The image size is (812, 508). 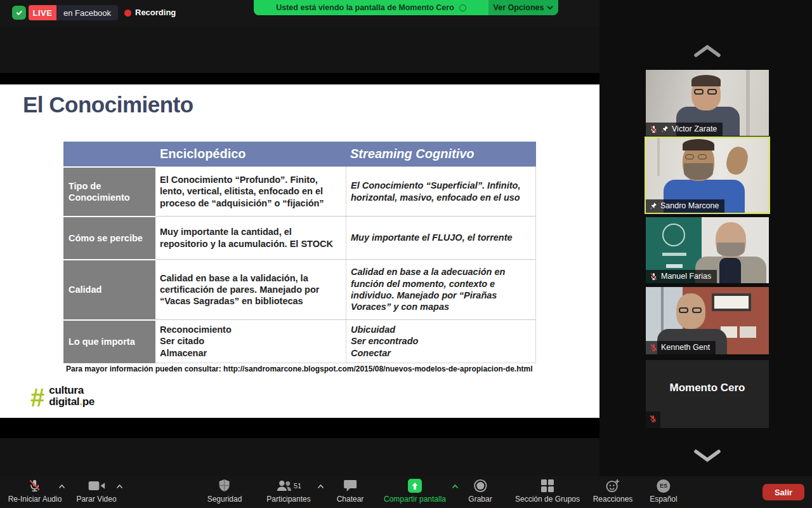 I want to click on video-options-chevron-icon, so click(x=119, y=486).